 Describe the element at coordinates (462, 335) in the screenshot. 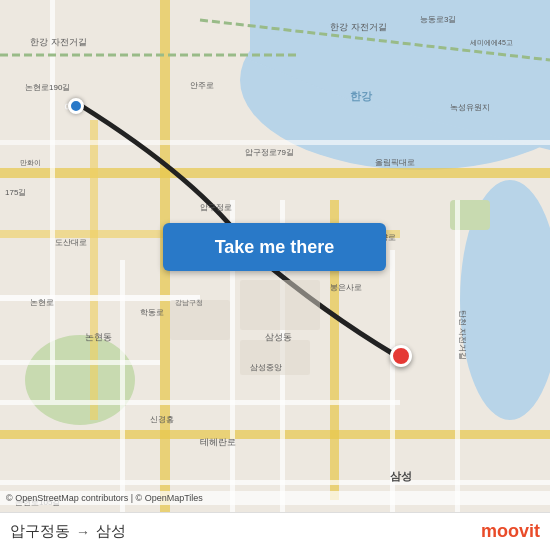

I see `svg-text: 탄천 자전거길` at that location.